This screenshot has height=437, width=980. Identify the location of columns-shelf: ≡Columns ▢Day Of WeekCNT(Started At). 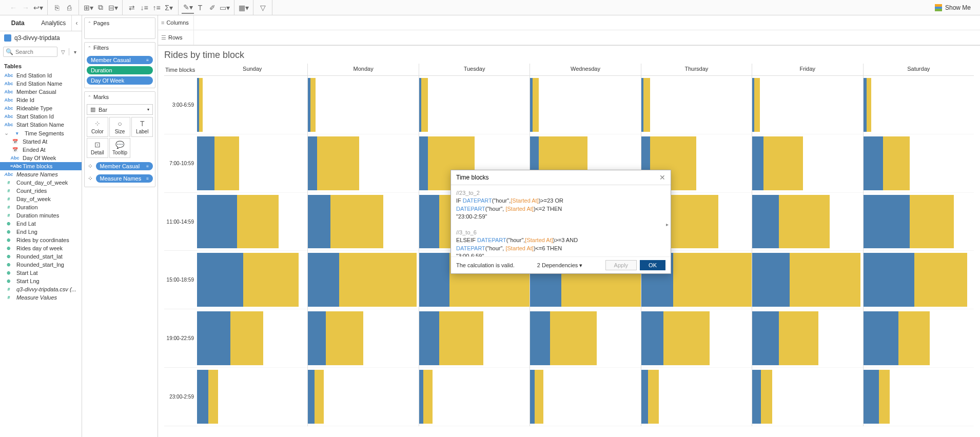
(569, 23).